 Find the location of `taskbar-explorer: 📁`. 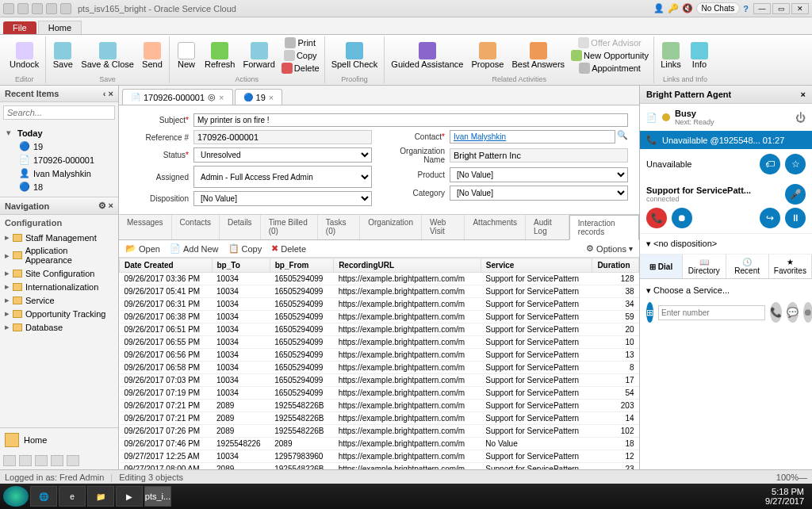

taskbar-explorer: 📁 is located at coordinates (101, 496).